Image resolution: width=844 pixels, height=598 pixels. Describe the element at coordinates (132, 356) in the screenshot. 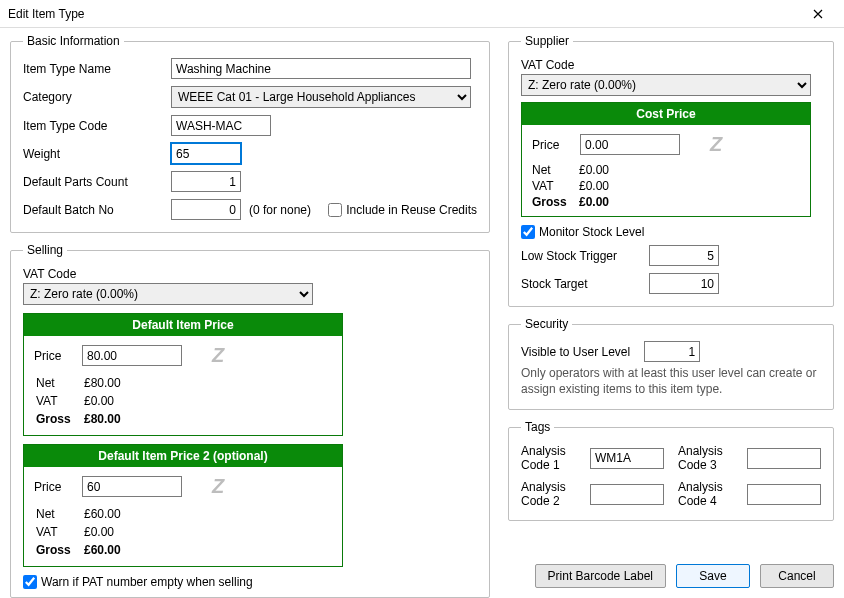

I see `price1-price-input` at that location.